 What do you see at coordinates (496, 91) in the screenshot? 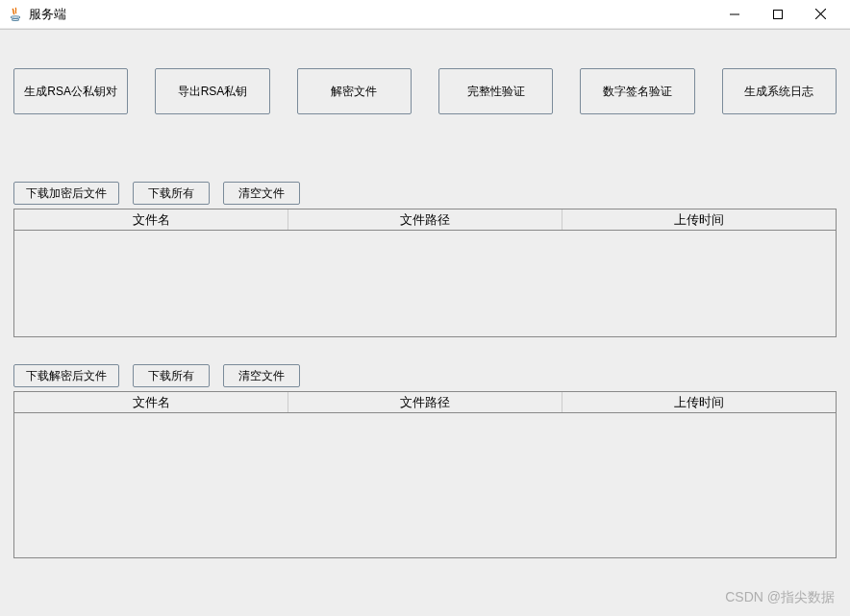
I see `integrity-check-button: 完整性验证` at bounding box center [496, 91].